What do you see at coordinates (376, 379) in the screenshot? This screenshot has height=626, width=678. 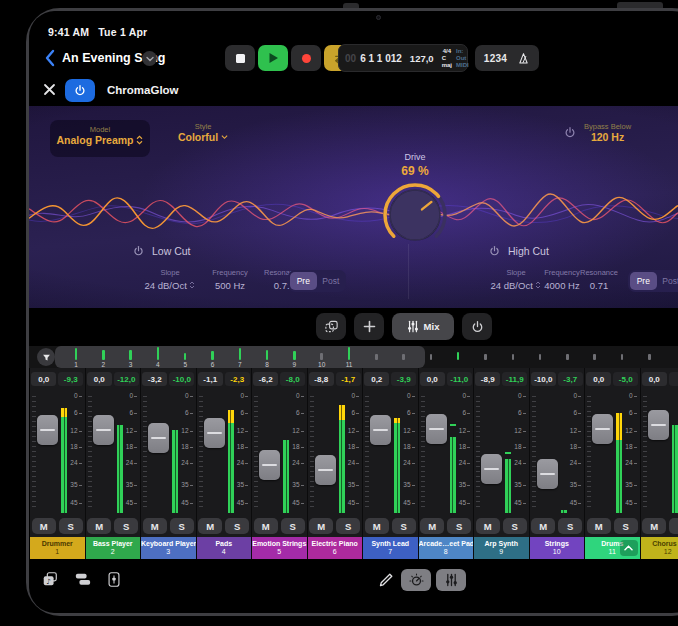 I see `volume-value: 0,2` at bounding box center [376, 379].